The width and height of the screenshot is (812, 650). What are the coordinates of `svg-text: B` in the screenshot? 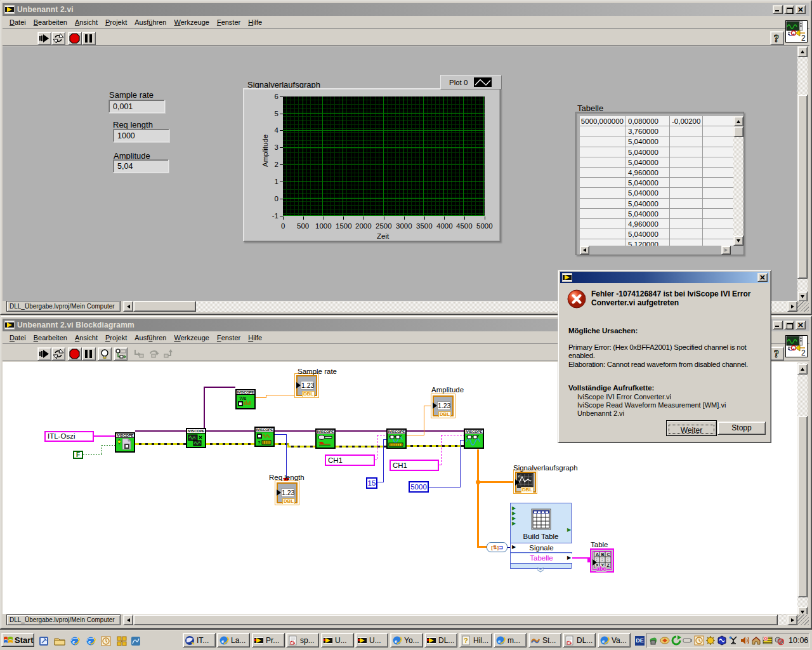 It's located at (603, 555).